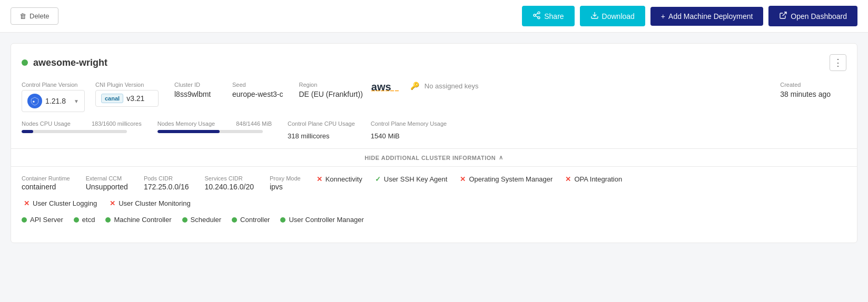 Image resolution: width=868 pixels, height=302 pixels. I want to click on cni-plugin-version-label: CNI Plugin Version, so click(127, 85).